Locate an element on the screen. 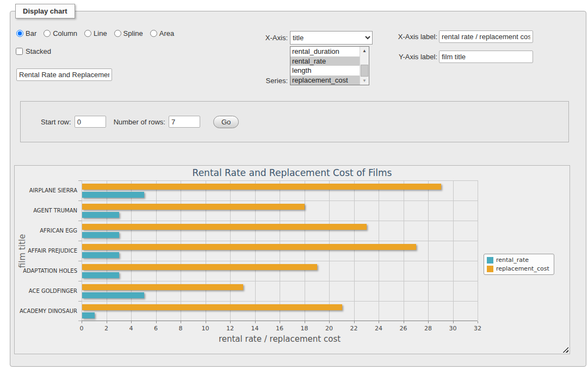  chart-type-radio-line is located at coordinates (88, 34).